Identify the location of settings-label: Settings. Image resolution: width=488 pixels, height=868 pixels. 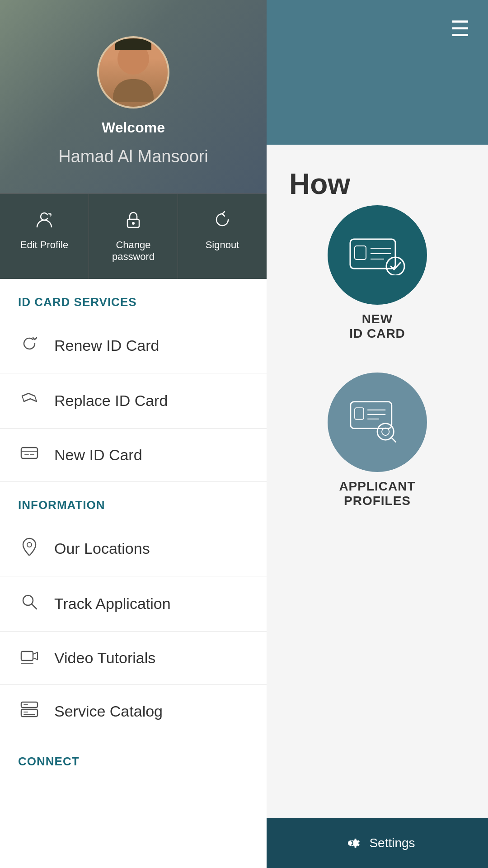
(392, 843).